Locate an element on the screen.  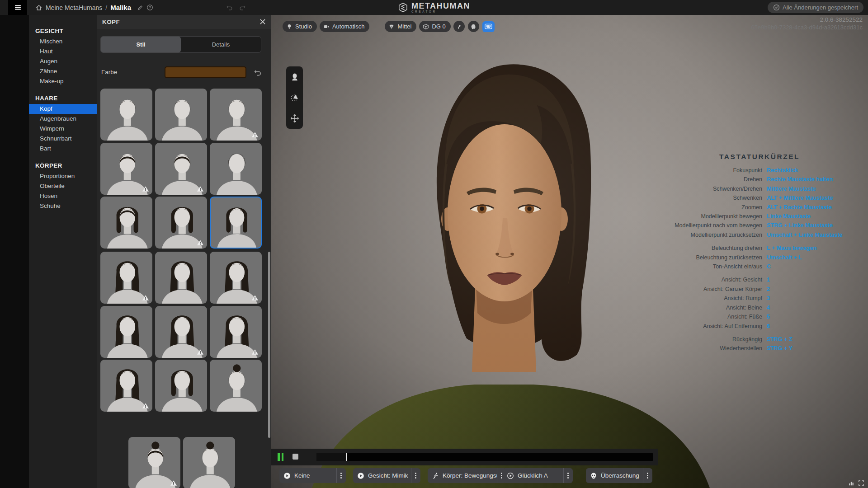
shortcut-key: STRG + Y is located at coordinates (811, 348).